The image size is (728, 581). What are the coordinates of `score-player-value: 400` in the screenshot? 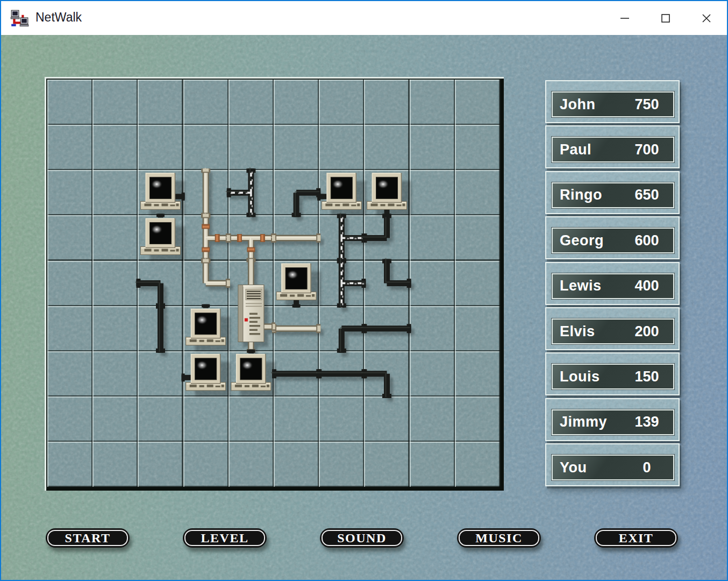 It's located at (647, 286).